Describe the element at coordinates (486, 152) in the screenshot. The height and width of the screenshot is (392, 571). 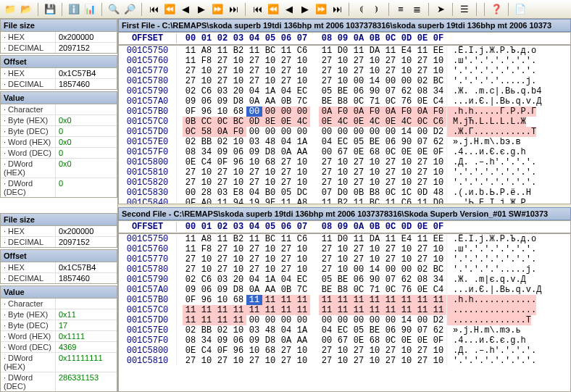
I see `row-ascii: .4...и.Є.є.g.h` at that location.